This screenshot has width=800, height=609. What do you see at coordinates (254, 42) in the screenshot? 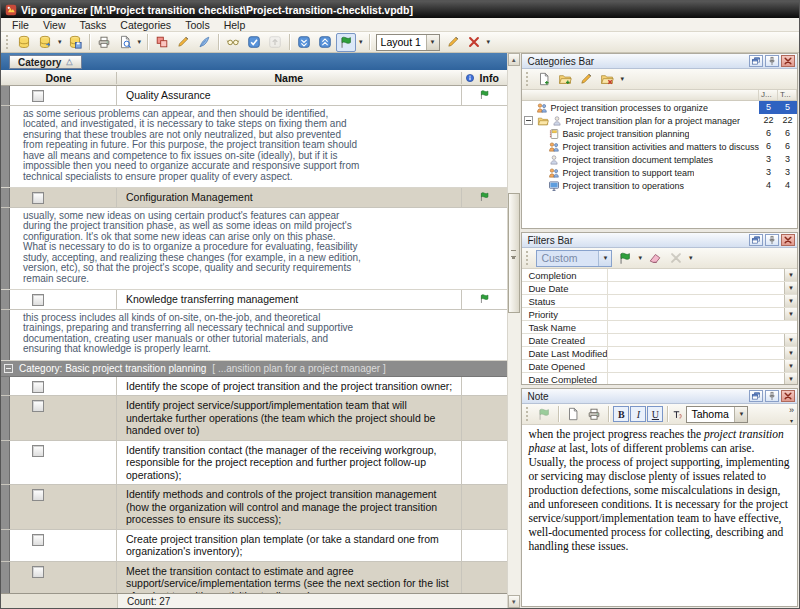
I see `complete-task-button` at bounding box center [254, 42].